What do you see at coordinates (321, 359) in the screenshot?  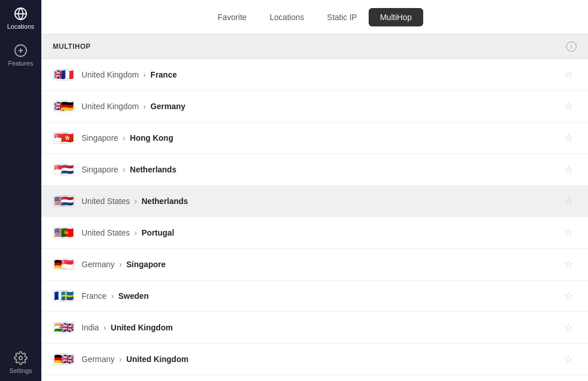 I see `route-text: Germany › United Kingdom` at bounding box center [321, 359].